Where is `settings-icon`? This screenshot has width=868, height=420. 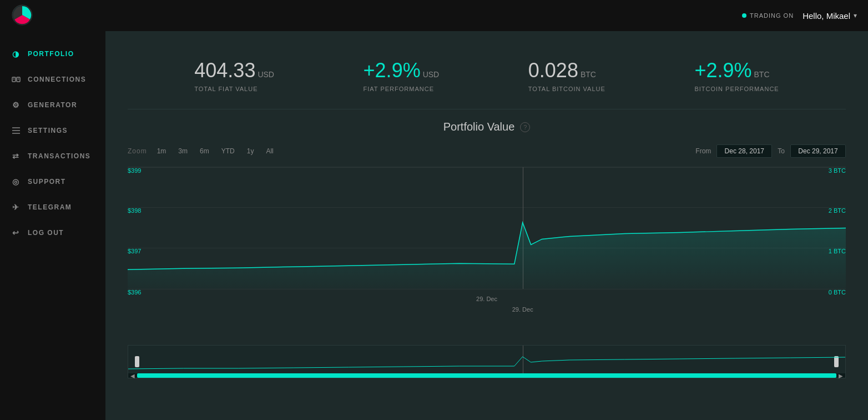
settings-icon is located at coordinates (16, 131).